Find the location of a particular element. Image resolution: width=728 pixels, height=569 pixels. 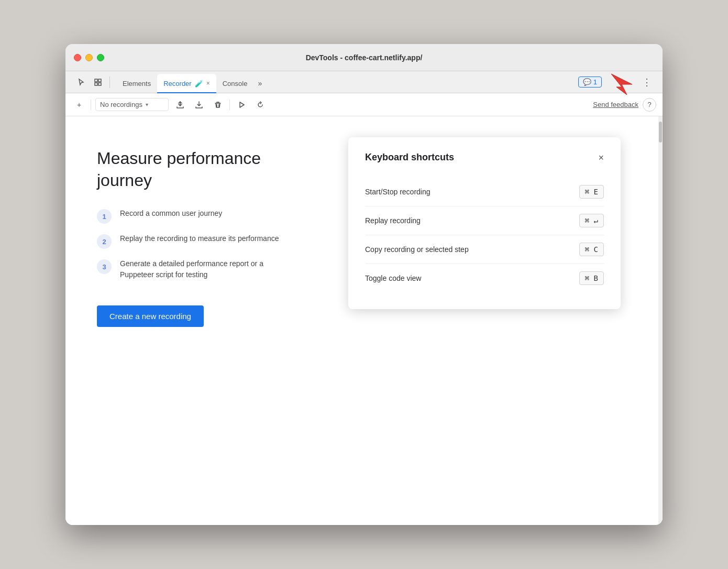

import-button is located at coordinates (199, 105).